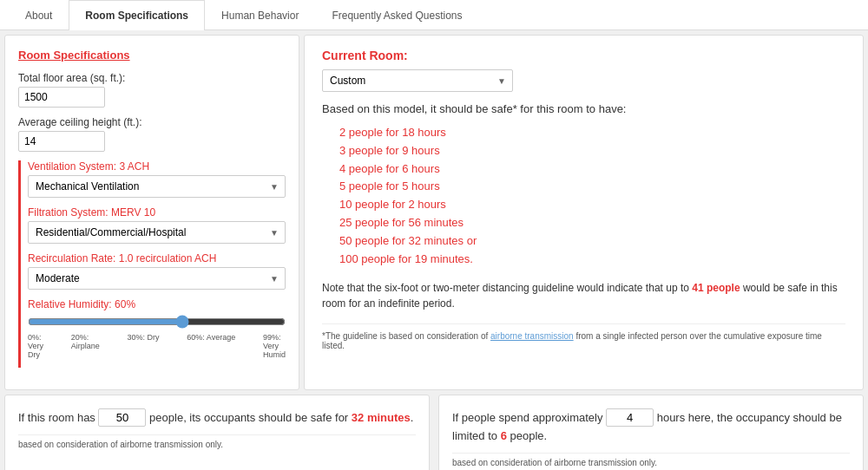 This screenshot has height=470, width=868. Describe the element at coordinates (260, 16) in the screenshot. I see `tab-human-behavior: Human Behavior` at that location.